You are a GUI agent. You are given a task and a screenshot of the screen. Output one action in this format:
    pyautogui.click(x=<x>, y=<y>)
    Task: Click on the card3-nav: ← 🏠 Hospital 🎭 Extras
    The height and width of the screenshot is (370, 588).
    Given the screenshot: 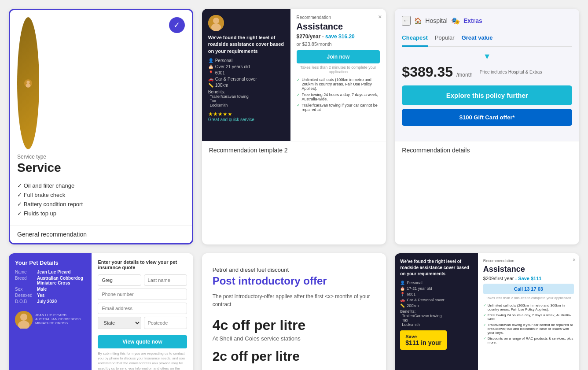 What is the action you would take?
    pyautogui.click(x=487, y=21)
    